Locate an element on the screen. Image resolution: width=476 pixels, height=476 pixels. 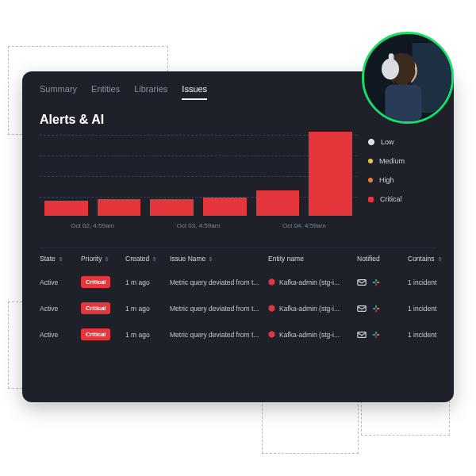
table-header: State Priority Created Issue Name Entity… is located at coordinates (238, 259).